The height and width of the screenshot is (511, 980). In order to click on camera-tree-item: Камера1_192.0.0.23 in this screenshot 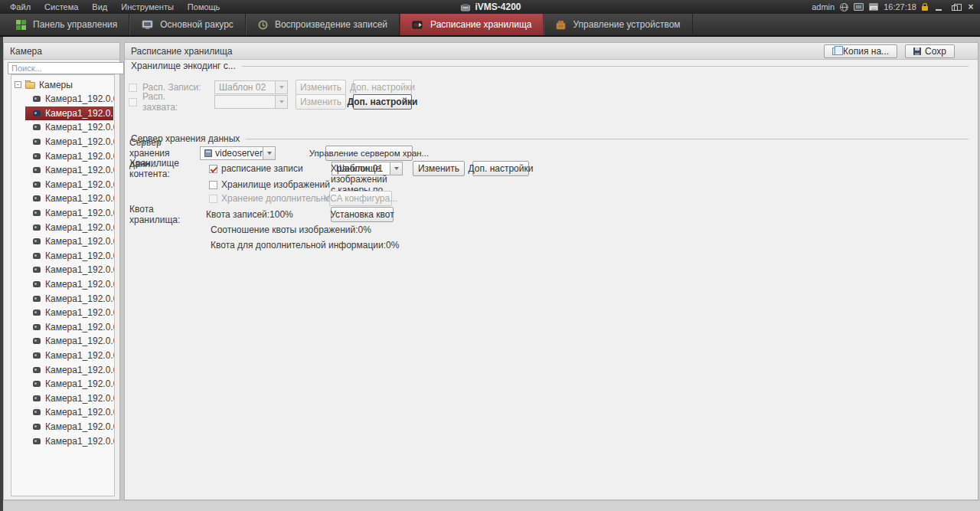, I will do `click(69, 242)`.